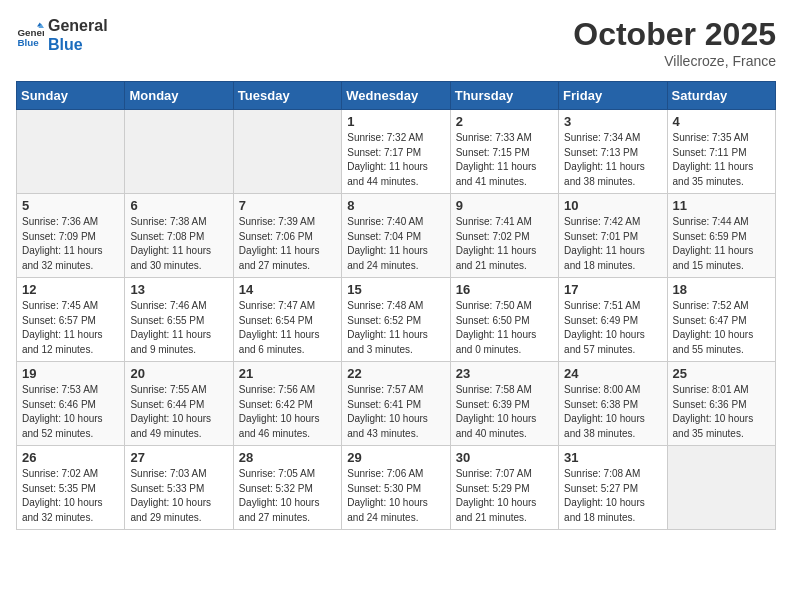 This screenshot has height=612, width=792. What do you see at coordinates (612, 328) in the screenshot?
I see `day-info: Sunrise: 7:51 AM Sunset: 6:49 PM Dayligh…` at bounding box center [612, 328].